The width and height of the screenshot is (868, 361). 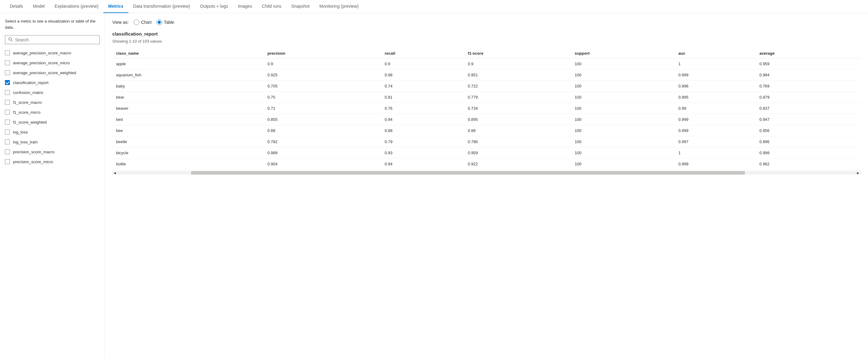 I want to click on metric-item: average_precision_score_weighted, so click(x=53, y=73).